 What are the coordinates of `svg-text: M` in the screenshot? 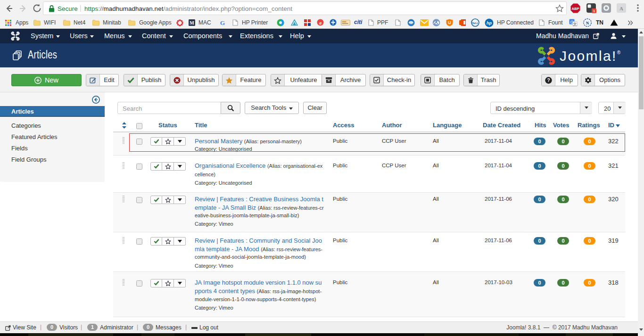 It's located at (192, 23).